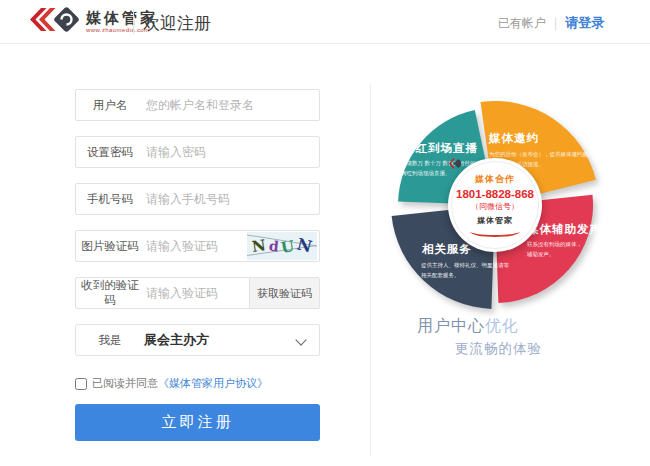 This screenshot has height=466, width=650. I want to click on phone-field-row: 手机号码, so click(198, 199).